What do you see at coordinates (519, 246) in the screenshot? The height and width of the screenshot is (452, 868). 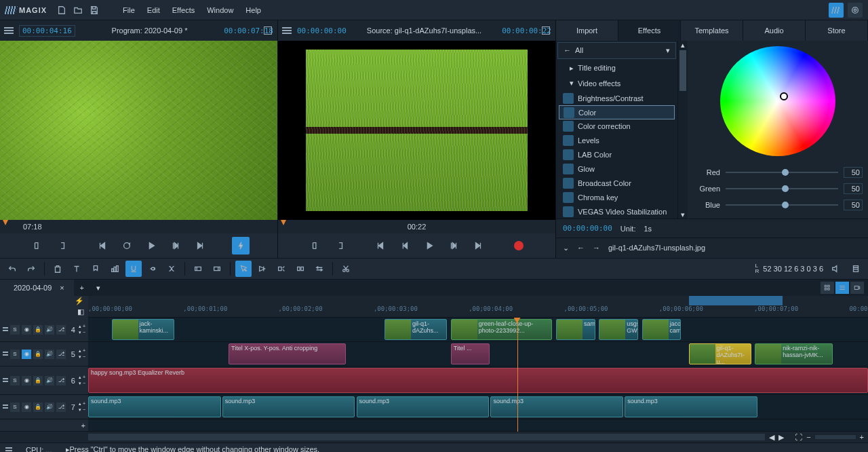 I see `record-icon` at bounding box center [519, 246].